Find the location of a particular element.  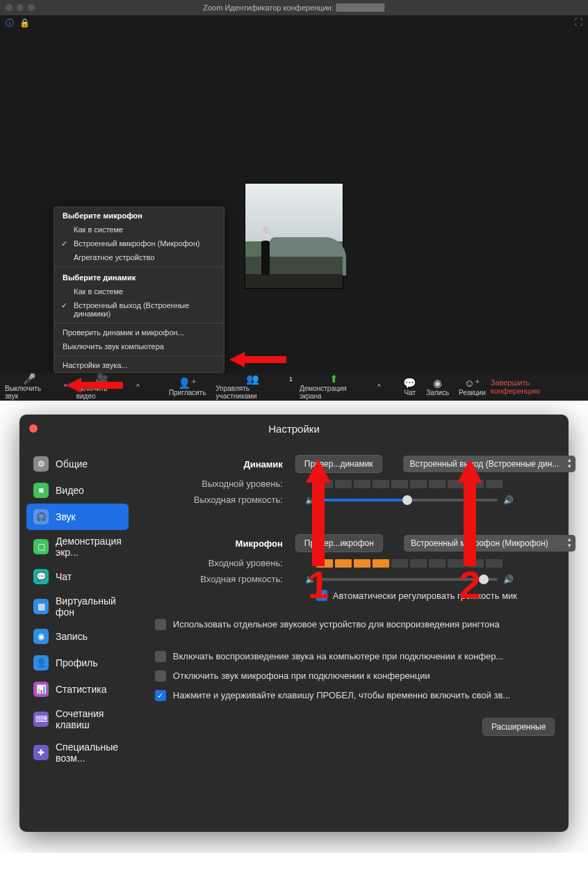

output-volume-label: Выходная громкость: is located at coordinates (222, 499).